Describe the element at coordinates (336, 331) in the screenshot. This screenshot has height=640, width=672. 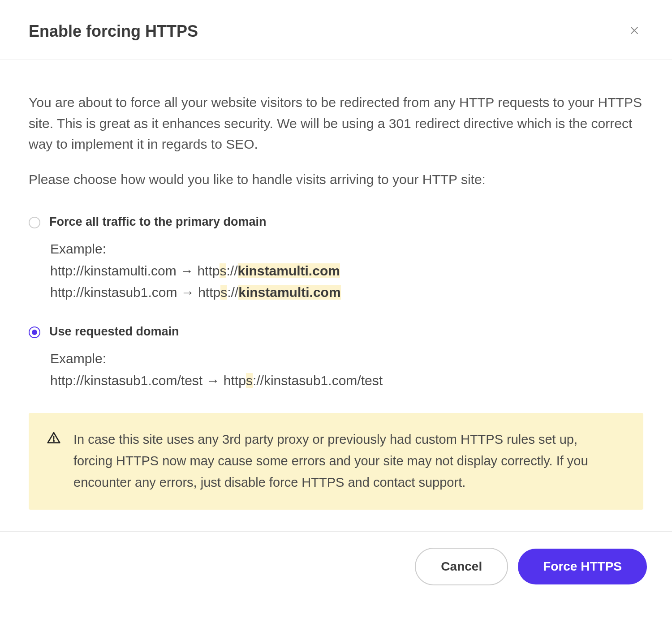
I see `radio-option-requested: Use requested domain` at that location.